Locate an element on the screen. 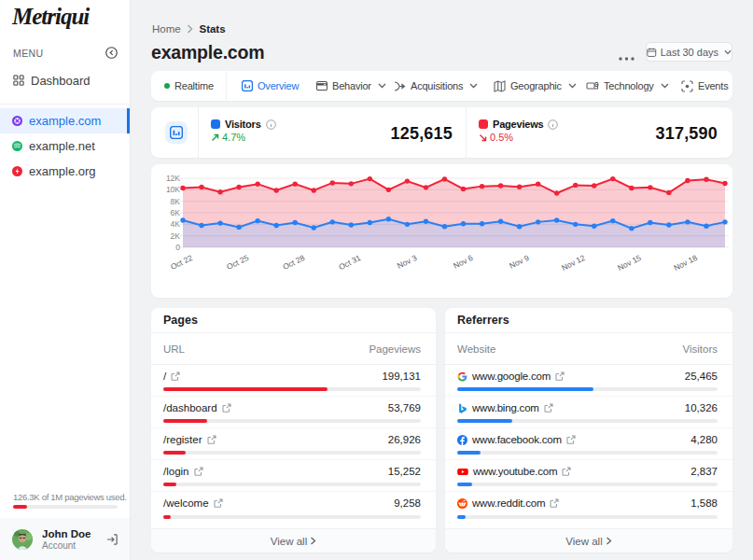  svg-text: Nov 12 is located at coordinates (573, 263).